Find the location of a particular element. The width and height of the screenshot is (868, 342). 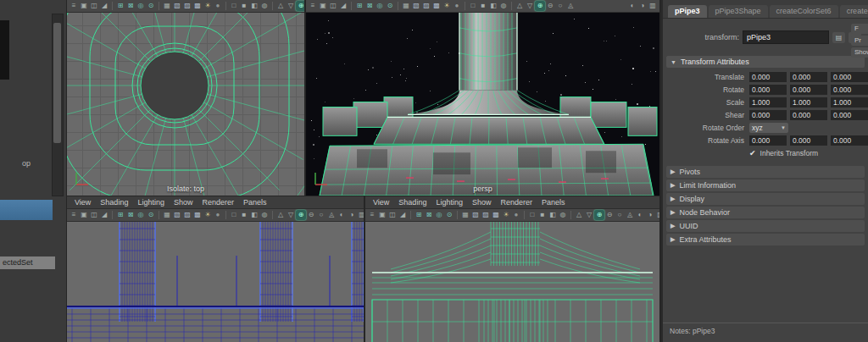

outliner-item-selectedset: ectedSet is located at coordinates (27, 262).